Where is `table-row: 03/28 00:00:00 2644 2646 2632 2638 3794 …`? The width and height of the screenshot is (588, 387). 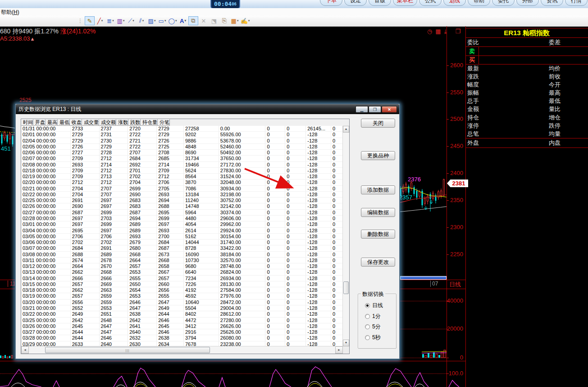
table-row: 03/28 00:00:00 2644 2646 2632 2638 3794 … is located at coordinates (182, 338).